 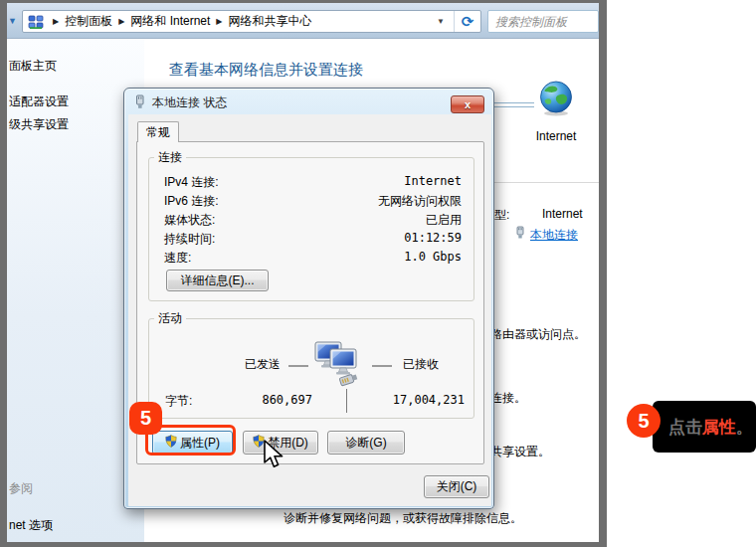 I want to click on sidebar-item-change-adapter-settings: 适配器设置, so click(x=39, y=101).